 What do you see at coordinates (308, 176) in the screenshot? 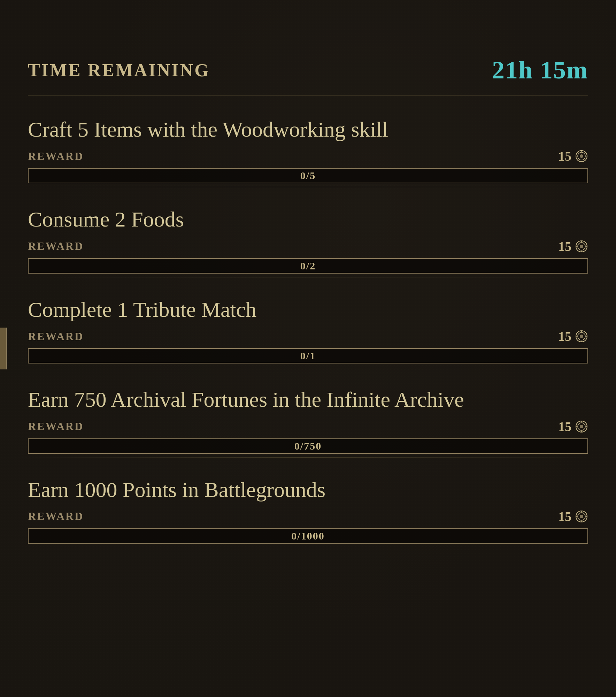
I see `progress-text: 0/5` at bounding box center [308, 176].